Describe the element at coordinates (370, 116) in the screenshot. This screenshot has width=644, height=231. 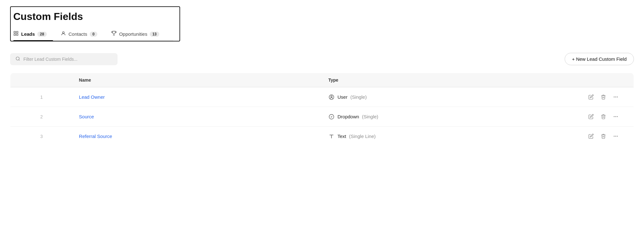
I see `row-2-type-sub: (Single)` at that location.